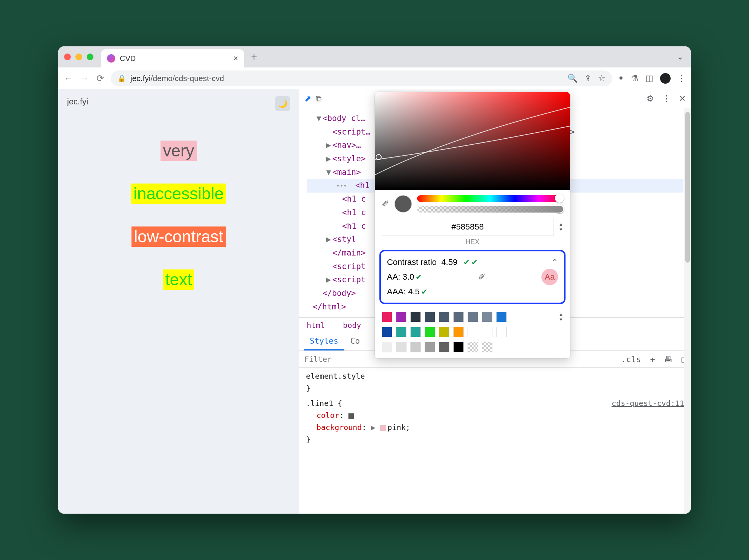  Describe the element at coordinates (352, 325) in the screenshot. I see `crumb-body: body` at that location.